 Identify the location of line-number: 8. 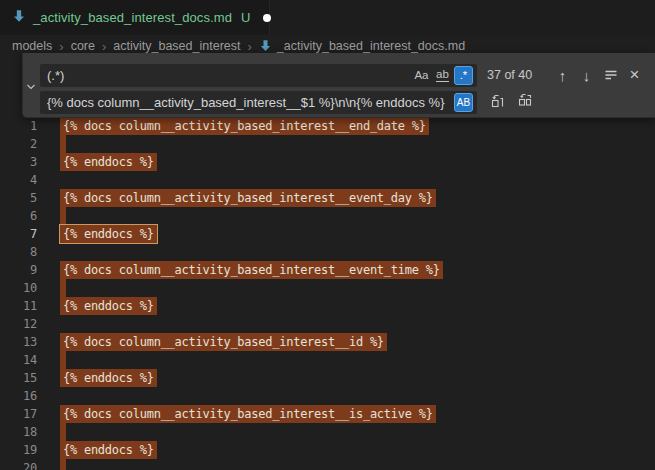
(18, 252).